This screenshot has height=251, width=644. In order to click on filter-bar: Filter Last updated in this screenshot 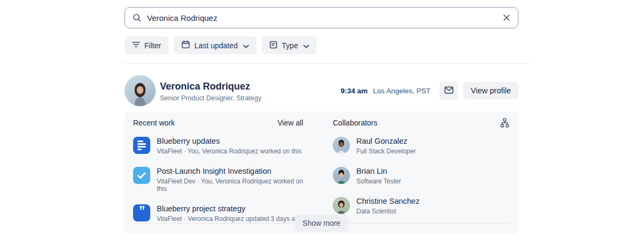, I will do `click(321, 45)`.